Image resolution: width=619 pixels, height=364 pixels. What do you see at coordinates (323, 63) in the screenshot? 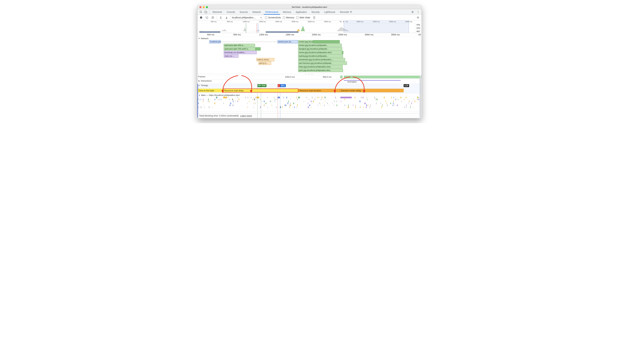
I see `network-request-bar: san-francisco.jpg (localhost.philipwalt.…` at bounding box center [323, 63].